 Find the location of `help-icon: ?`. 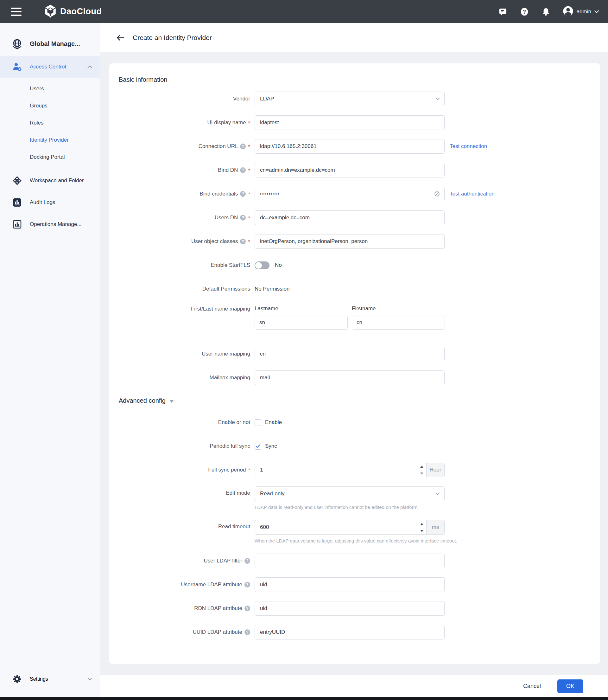

help-icon: ? is located at coordinates (525, 12).